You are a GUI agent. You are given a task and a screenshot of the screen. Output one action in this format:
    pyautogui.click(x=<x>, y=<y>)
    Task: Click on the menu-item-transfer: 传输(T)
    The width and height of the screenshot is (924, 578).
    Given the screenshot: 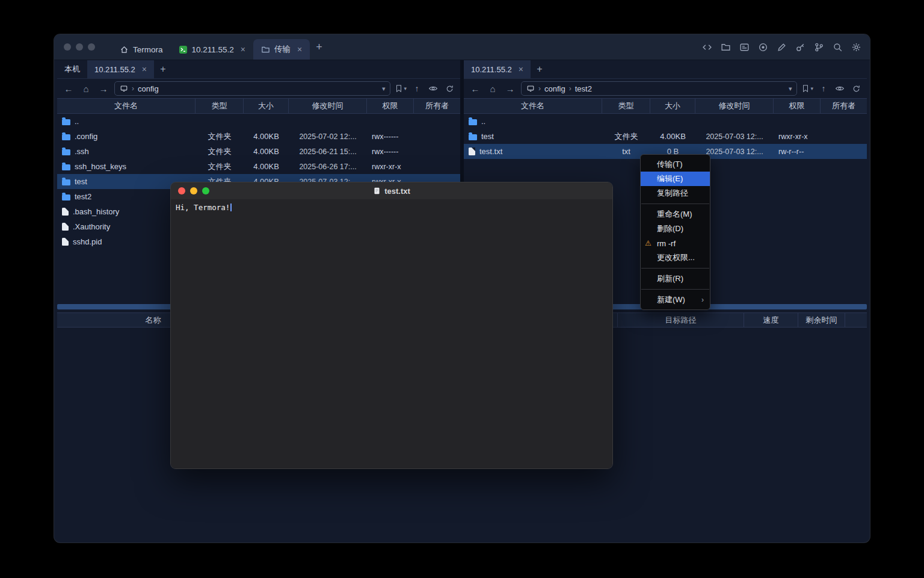 What is the action you would take?
    pyautogui.click(x=675, y=164)
    